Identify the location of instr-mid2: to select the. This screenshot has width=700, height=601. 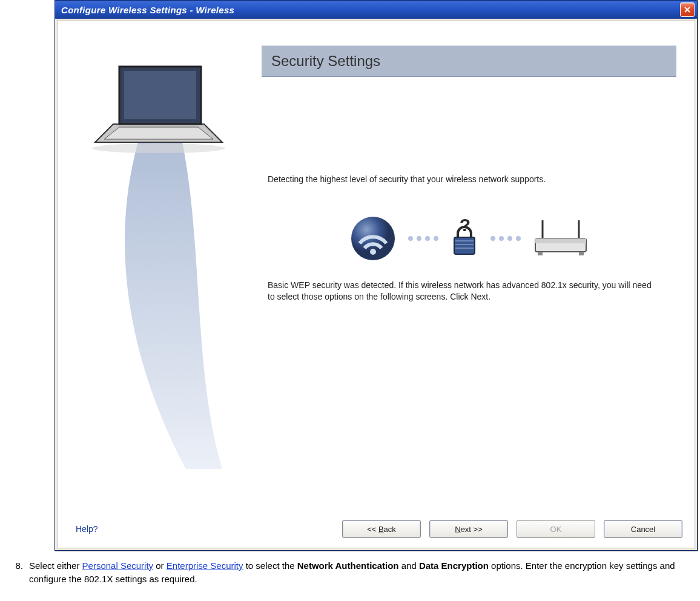
(270, 565).